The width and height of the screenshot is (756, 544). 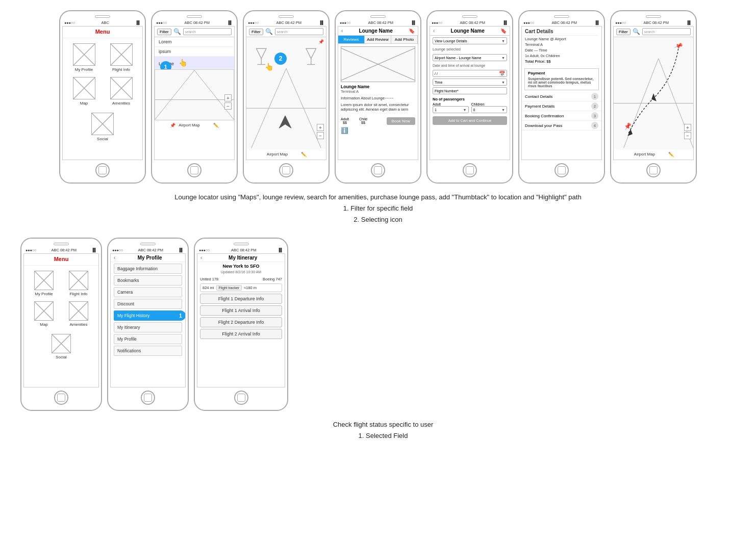 What do you see at coordinates (562, 97) in the screenshot?
I see `step-1: Contact Details 1` at bounding box center [562, 97].